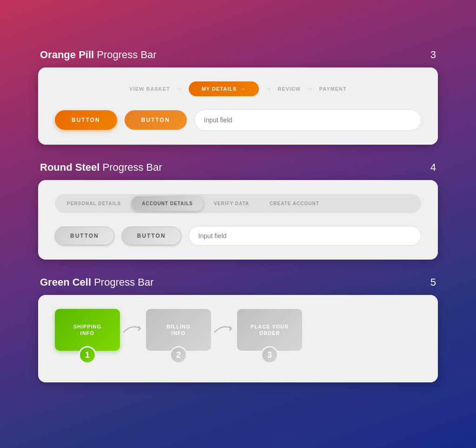 The width and height of the screenshot is (476, 448). What do you see at coordinates (238, 204) in the screenshot?
I see `steel-progress-bar: PERSONAL DETAILS ACCOUNT DETAILS VERIFY …` at bounding box center [238, 204].